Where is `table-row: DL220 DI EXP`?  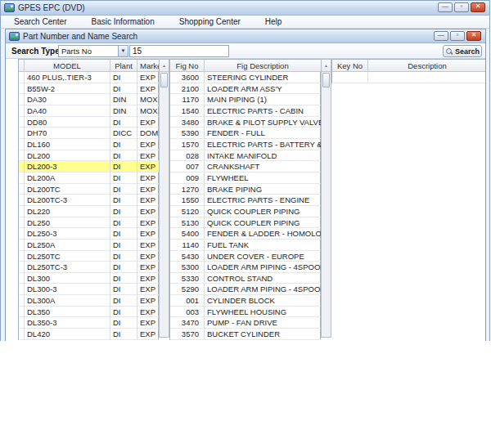
table-row: DL220 DI EXP is located at coordinates (88, 212).